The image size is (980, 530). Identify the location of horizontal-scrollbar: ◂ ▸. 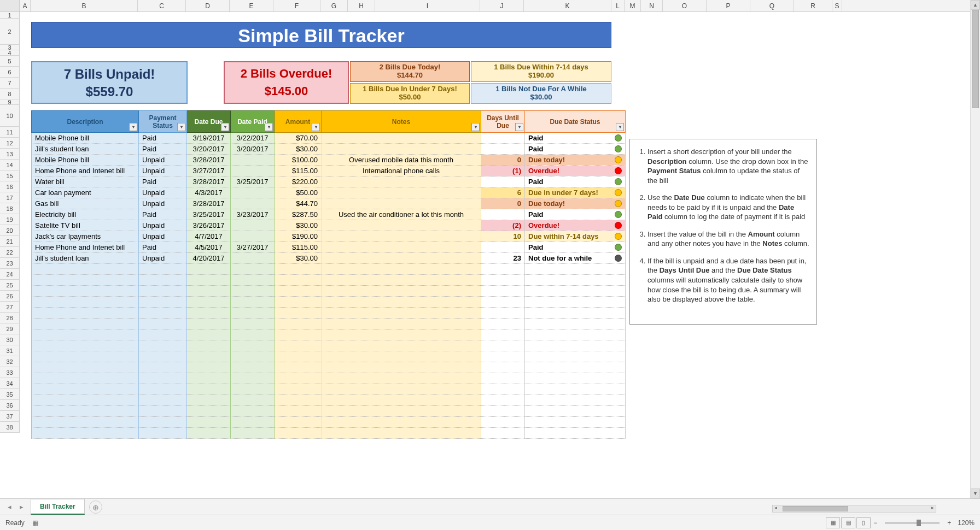
(854, 509).